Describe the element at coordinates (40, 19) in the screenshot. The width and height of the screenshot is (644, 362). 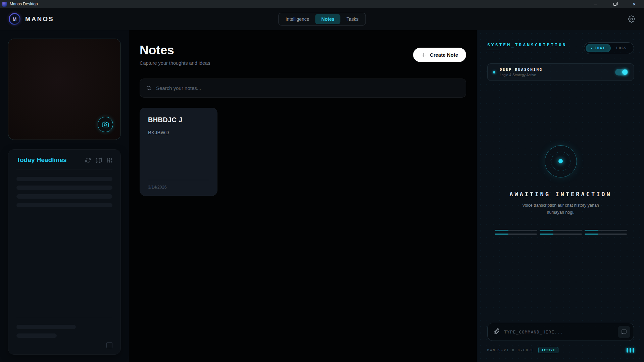
I see `brand-name: MANOS` at that location.